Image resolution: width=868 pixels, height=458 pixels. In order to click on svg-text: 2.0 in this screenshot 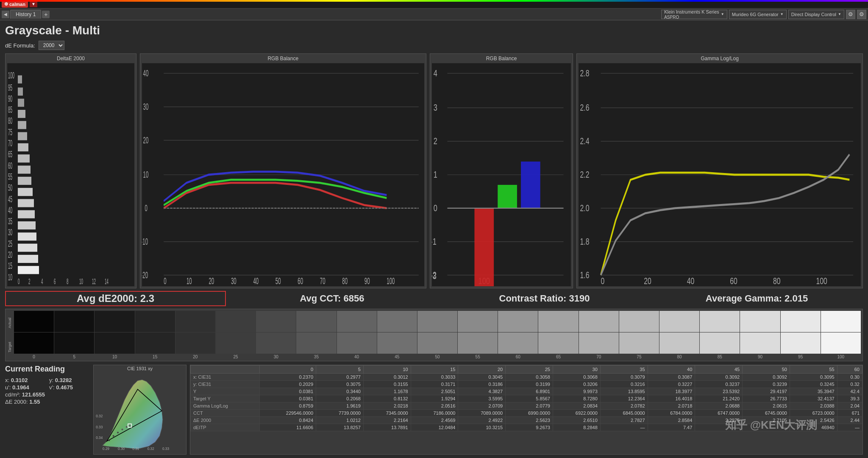, I will do `click(585, 208)`.